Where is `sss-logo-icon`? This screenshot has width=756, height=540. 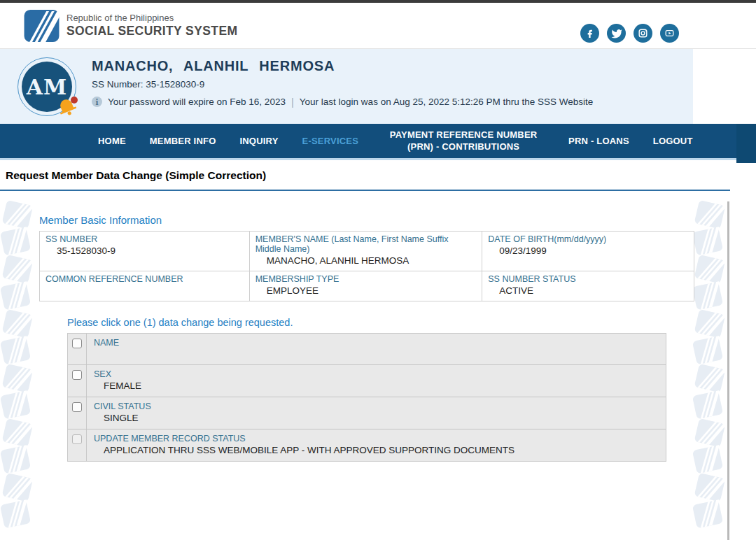
sss-logo-icon is located at coordinates (42, 26).